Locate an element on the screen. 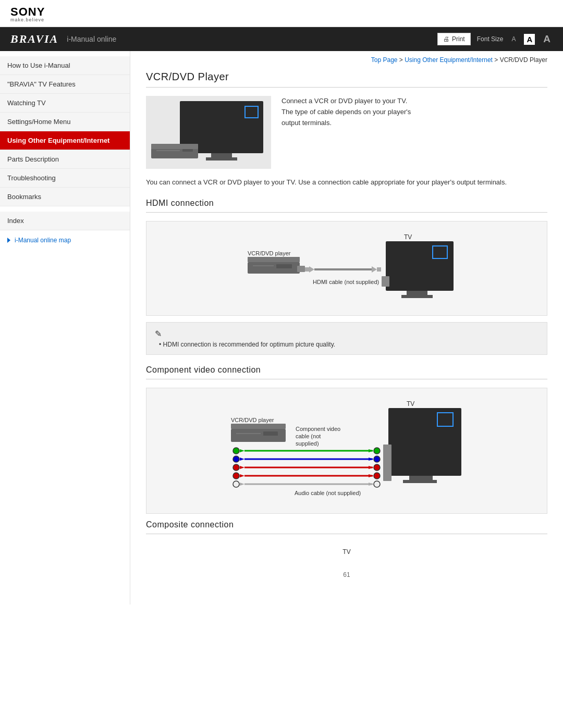 This screenshot has height=728, width=563. print-label: Print is located at coordinates (459, 39).